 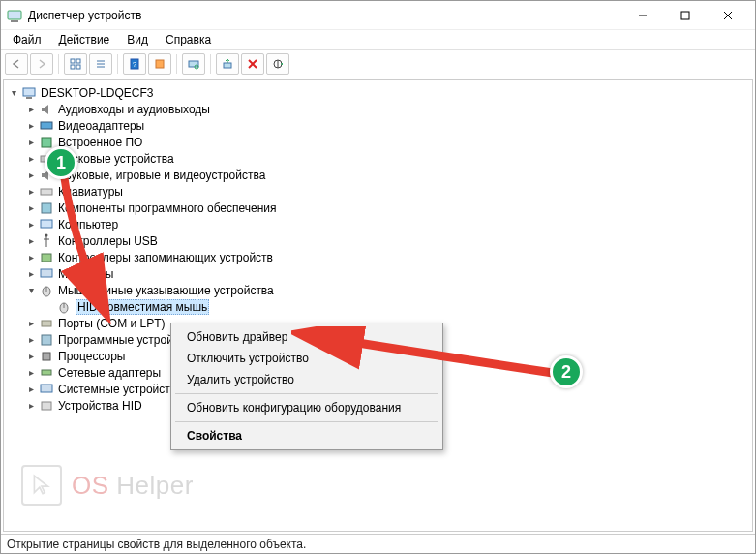 What do you see at coordinates (325, 15) in the screenshot?
I see `window-title: Диспетчер устройств` at bounding box center [325, 15].